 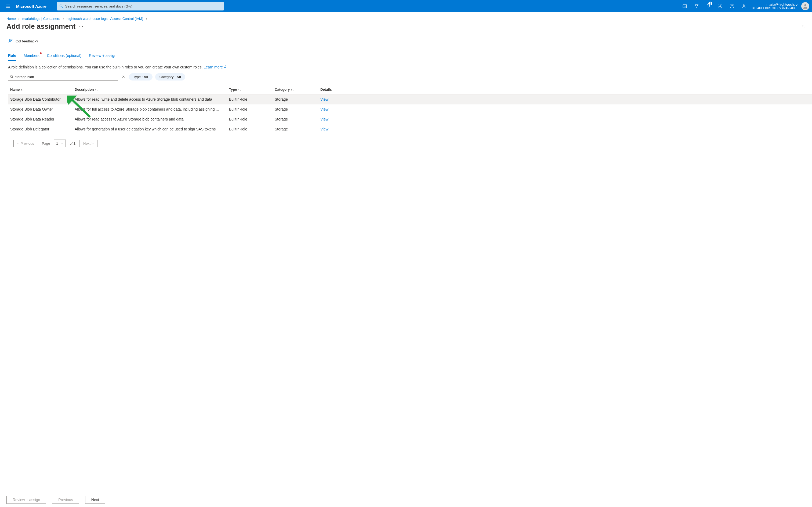 What do you see at coordinates (33, 6) in the screenshot?
I see `brand-label: Microsoft Azure` at bounding box center [33, 6].